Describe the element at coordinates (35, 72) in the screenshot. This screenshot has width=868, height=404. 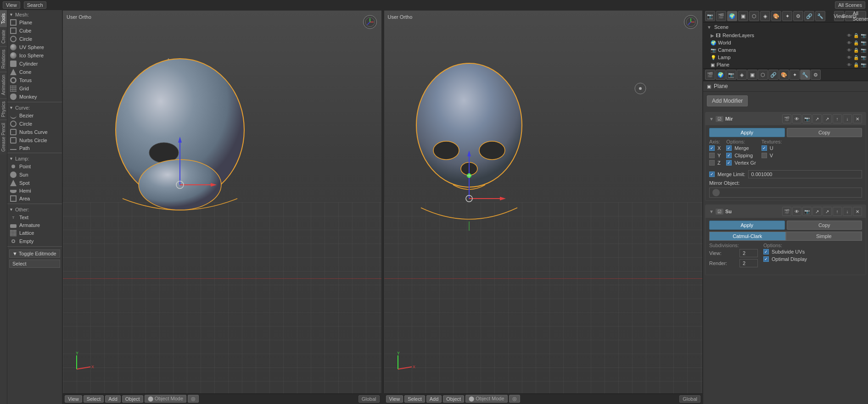
I see `menu-item-cone: Cone` at that location.